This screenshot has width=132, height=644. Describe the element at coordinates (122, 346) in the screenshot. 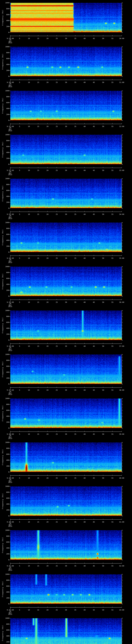

I see `x-end-time-label: 37:00` at that location.